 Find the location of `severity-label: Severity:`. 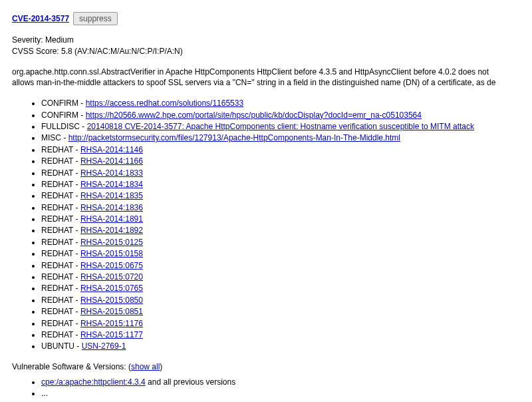

severity-label: Severity: is located at coordinates (28, 40).